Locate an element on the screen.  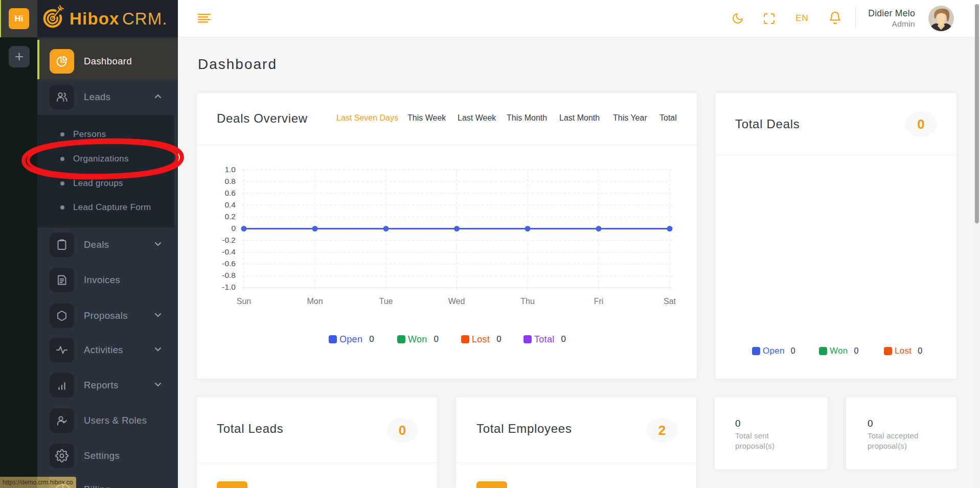
svg-text: -0.2 is located at coordinates (229, 240).